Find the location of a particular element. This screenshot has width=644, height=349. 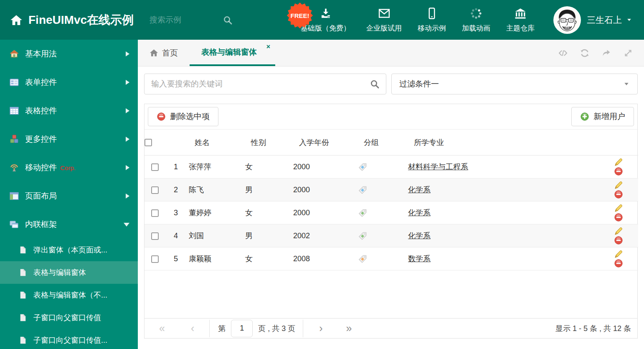

delete-selected-button: 删除选中项 is located at coordinates (183, 117).